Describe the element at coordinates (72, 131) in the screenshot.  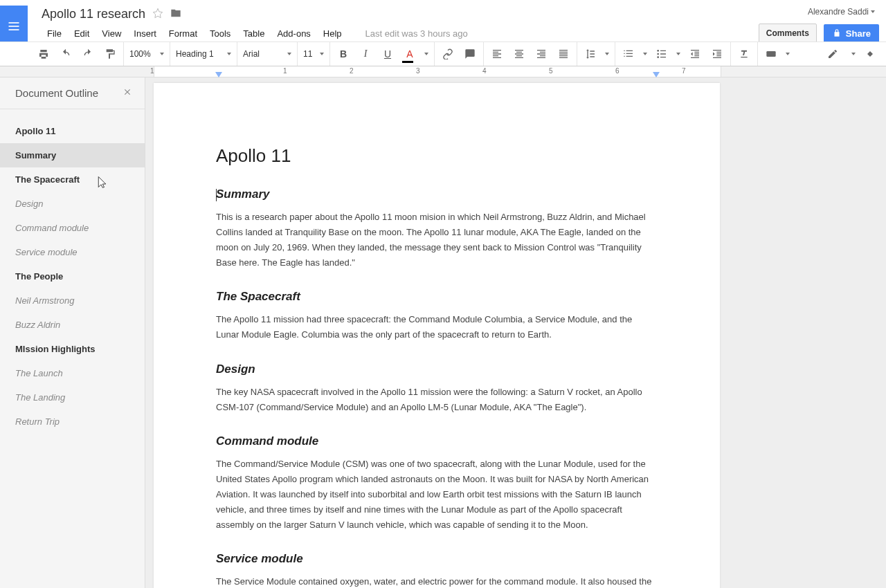
I see `outline-item: Apollo 11` at that location.